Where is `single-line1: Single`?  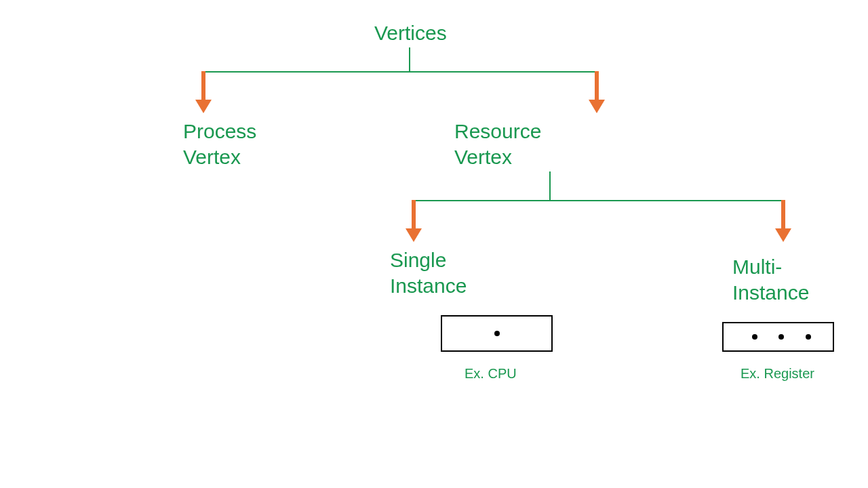 single-line1: Single is located at coordinates (418, 260).